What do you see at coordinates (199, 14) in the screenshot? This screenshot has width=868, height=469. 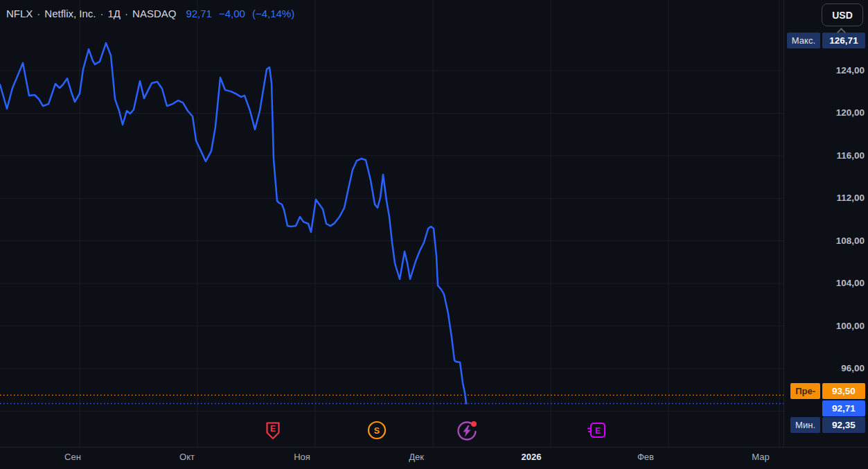 I see `last-price-text: 92,71` at bounding box center [199, 14].